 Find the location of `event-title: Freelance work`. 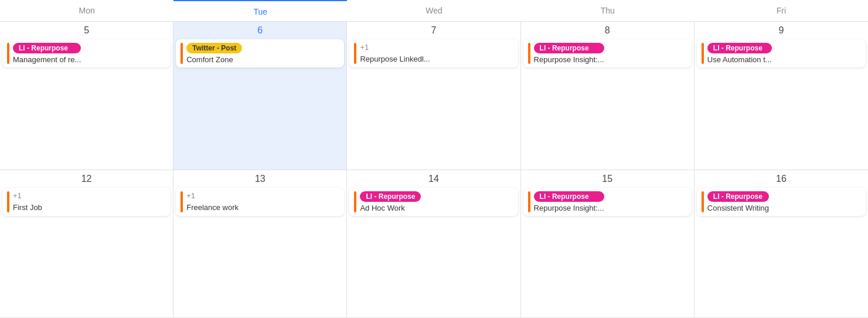

event-title: Freelance work is located at coordinates (212, 208).